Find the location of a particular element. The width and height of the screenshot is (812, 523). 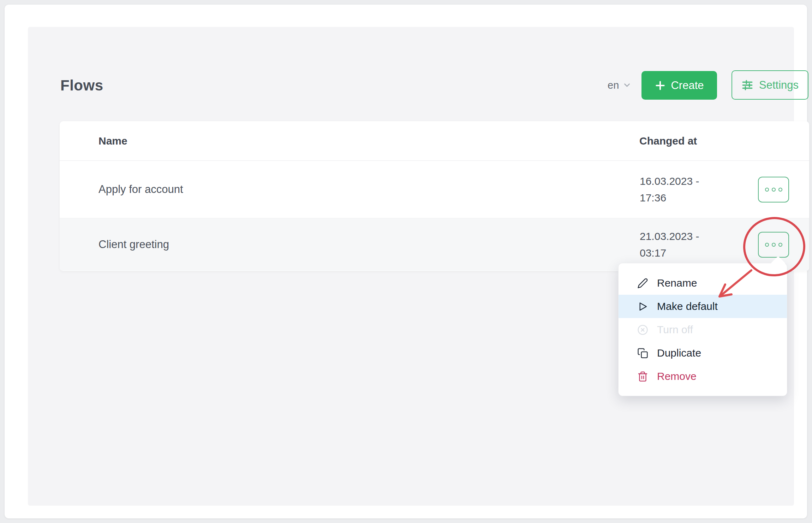

changed-at-cell: 21.03.2023 - 03:17 is located at coordinates (677, 245).